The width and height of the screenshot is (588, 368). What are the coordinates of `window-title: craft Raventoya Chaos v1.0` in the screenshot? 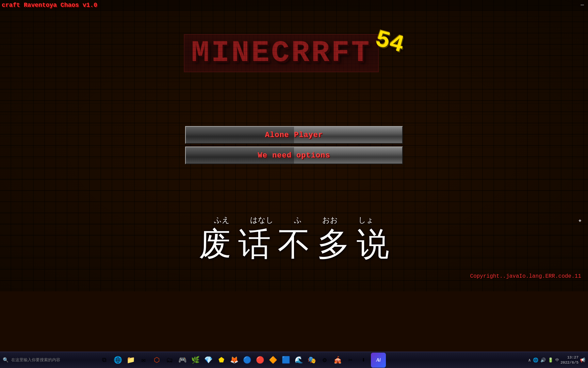 It's located at (49, 5).